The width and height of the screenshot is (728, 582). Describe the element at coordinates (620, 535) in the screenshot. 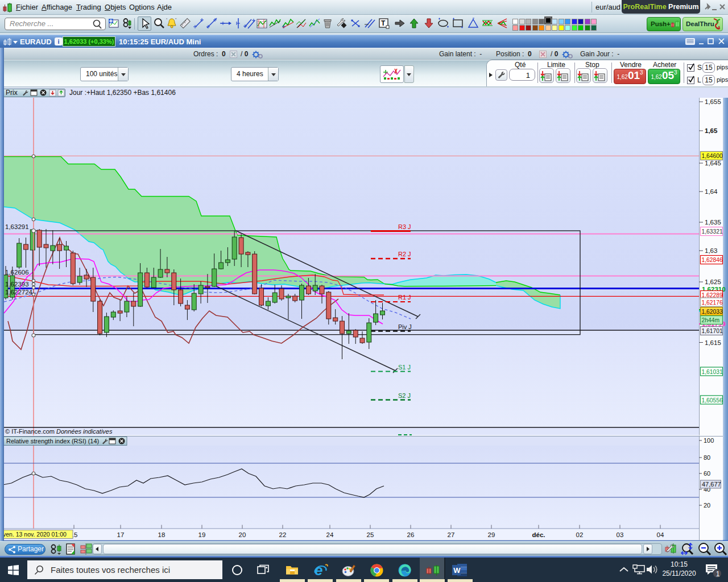

I see `svg-text: 03` at that location.